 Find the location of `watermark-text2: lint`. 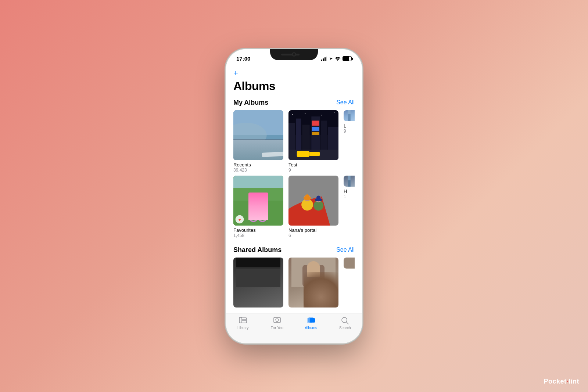

watermark-text2: lint is located at coordinates (574, 381).